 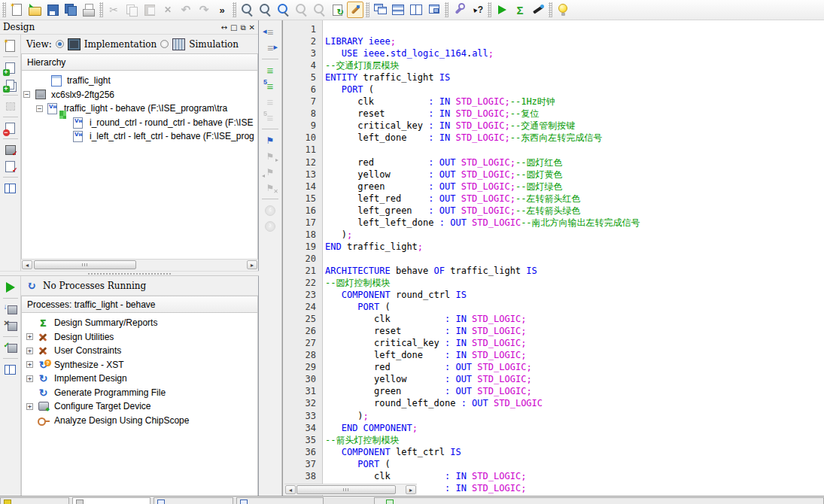 I want to click on code-line: 35--箭头灯控制模块, so click(x=554, y=440).